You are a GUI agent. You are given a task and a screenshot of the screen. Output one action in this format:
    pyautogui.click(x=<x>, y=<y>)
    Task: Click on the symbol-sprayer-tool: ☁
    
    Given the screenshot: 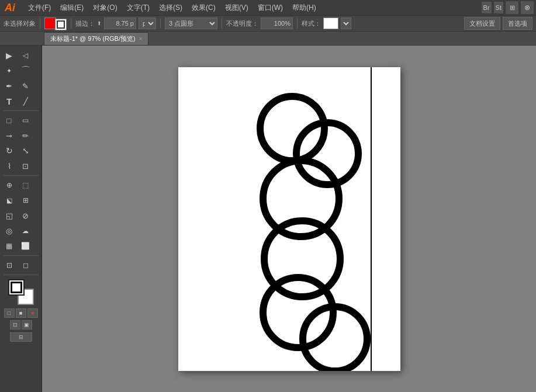 What is the action you would take?
    pyautogui.click(x=26, y=231)
    